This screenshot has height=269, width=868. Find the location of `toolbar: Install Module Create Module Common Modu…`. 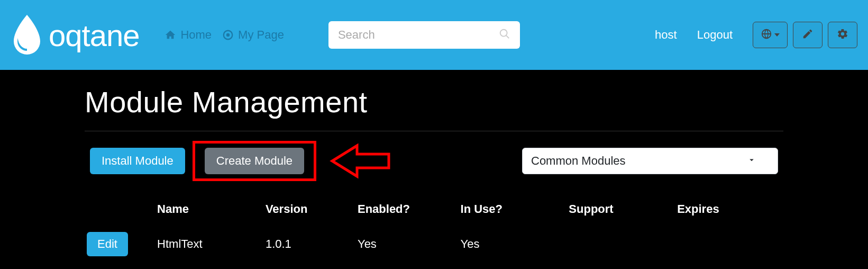

toolbar: Install Module Create Module Common Modu… is located at coordinates (434, 161).